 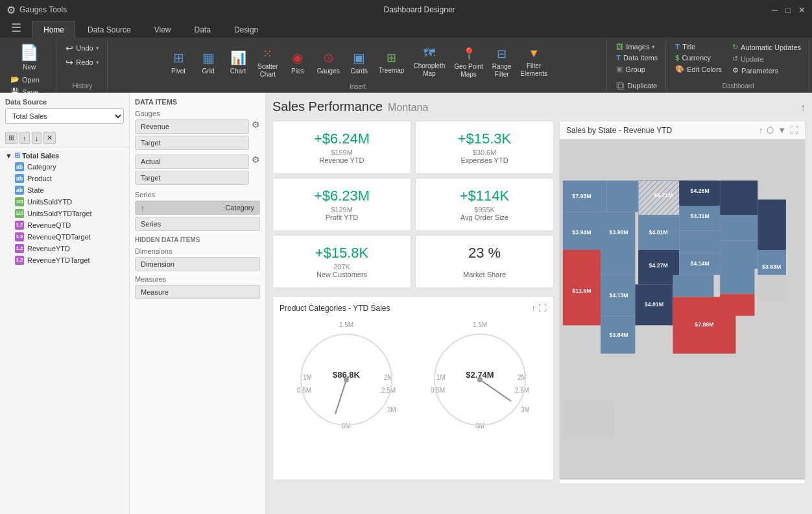 I want to click on undo-dropdown: ▾, so click(x=97, y=48).